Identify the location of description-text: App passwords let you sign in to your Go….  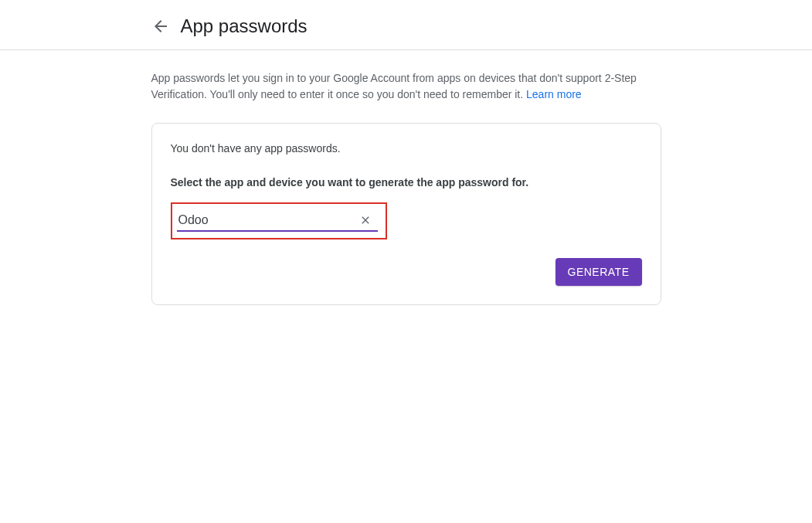
(406, 87).